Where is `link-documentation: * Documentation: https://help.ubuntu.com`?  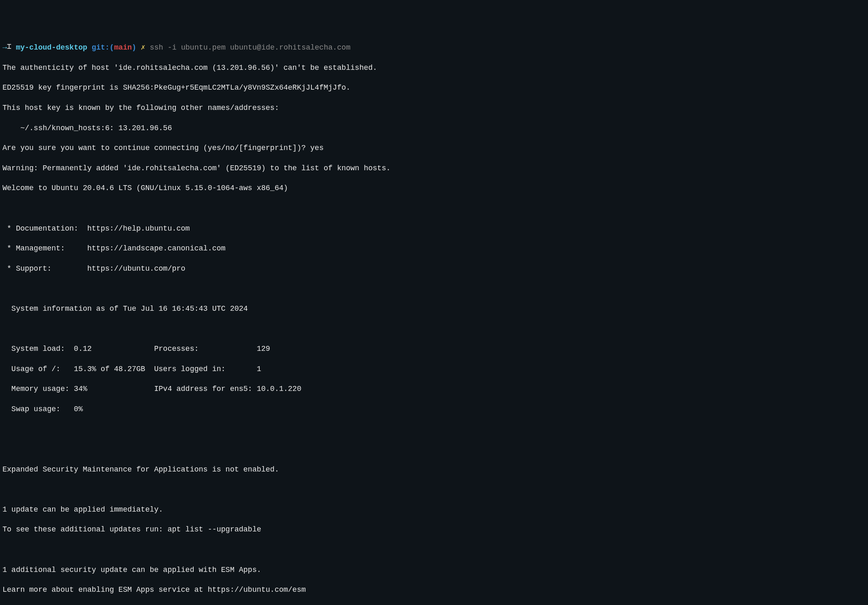 link-documentation: * Documentation: https://help.ubuntu.com is located at coordinates (434, 229).